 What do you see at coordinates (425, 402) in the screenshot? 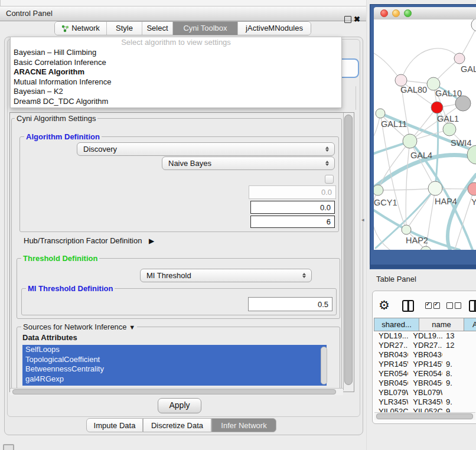
I see `table-row: YLR345WYLR345W9.` at bounding box center [425, 402].